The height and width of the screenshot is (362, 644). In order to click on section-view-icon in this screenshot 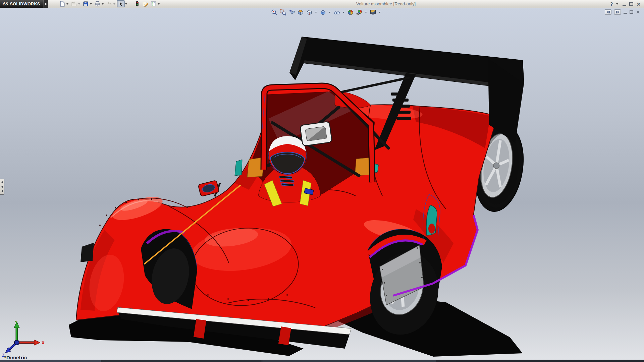, I will do `click(301, 12)`.